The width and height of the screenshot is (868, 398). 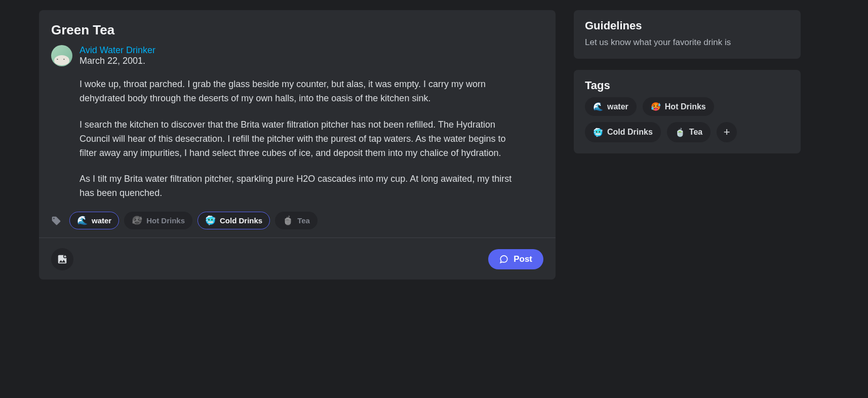 I want to click on author-row: Avid Water Drinker March 22, 2001., so click(x=297, y=60).